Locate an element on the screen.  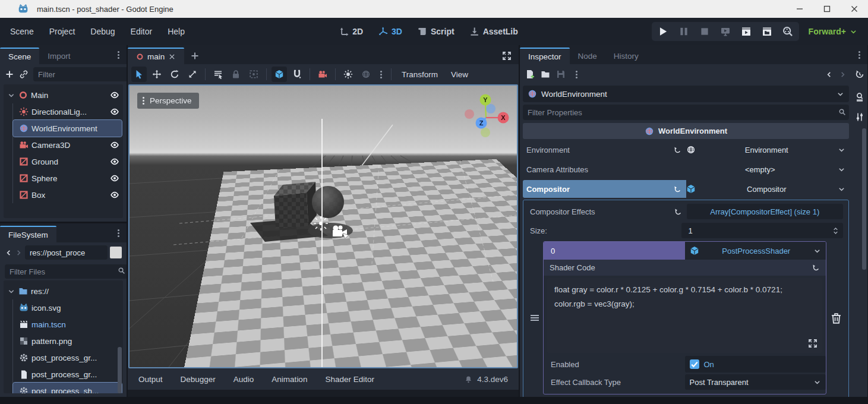
view-menu: View is located at coordinates (460, 75).